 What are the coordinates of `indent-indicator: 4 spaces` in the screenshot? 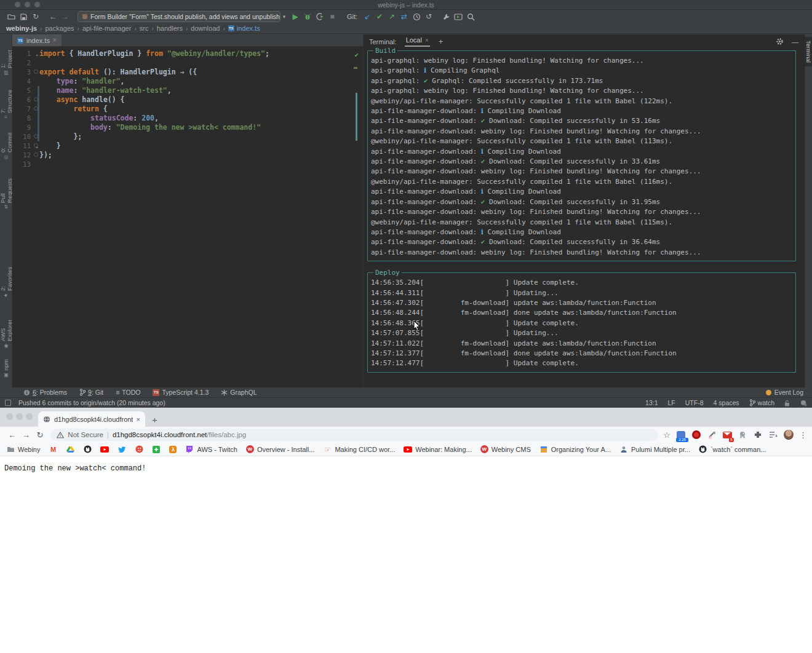 It's located at (726, 403).